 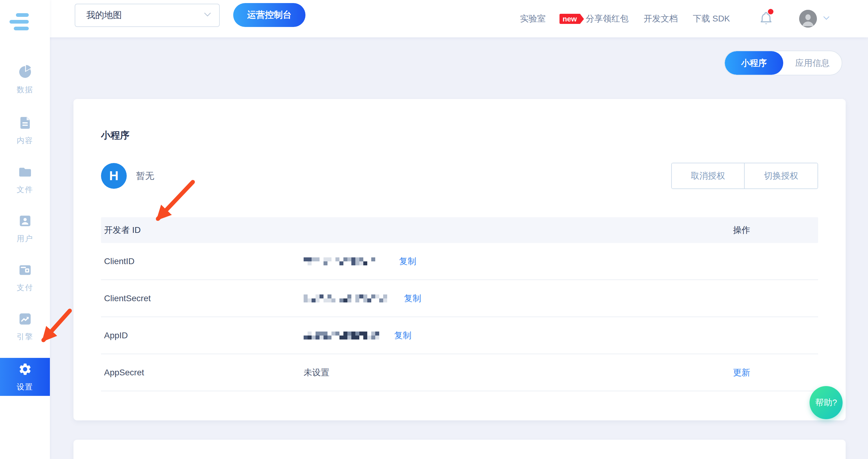 I want to click on gear-icon, so click(x=25, y=369).